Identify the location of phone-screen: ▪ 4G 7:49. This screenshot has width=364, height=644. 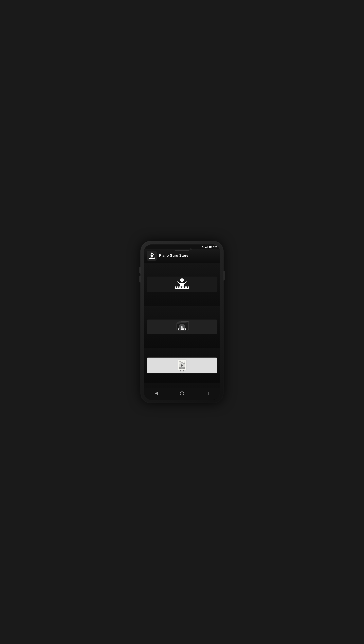
(182, 322).